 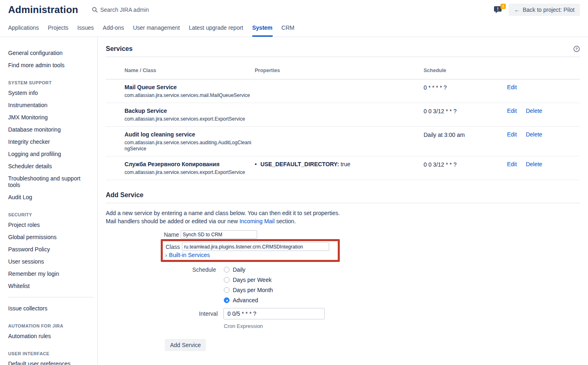 What do you see at coordinates (343, 68) in the screenshot?
I see `table-header-row: Name / Class Properties Schedule` at bounding box center [343, 68].